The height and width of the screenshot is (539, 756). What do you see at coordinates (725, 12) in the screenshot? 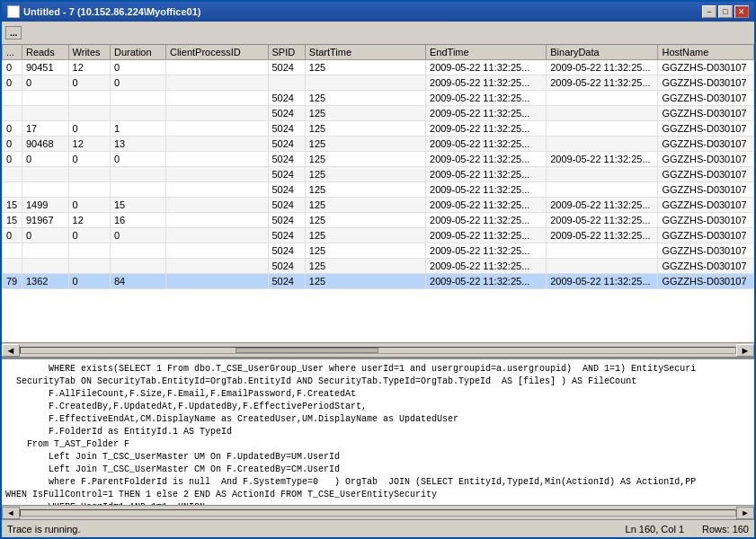
I see `maximize-button: □` at bounding box center [725, 12].